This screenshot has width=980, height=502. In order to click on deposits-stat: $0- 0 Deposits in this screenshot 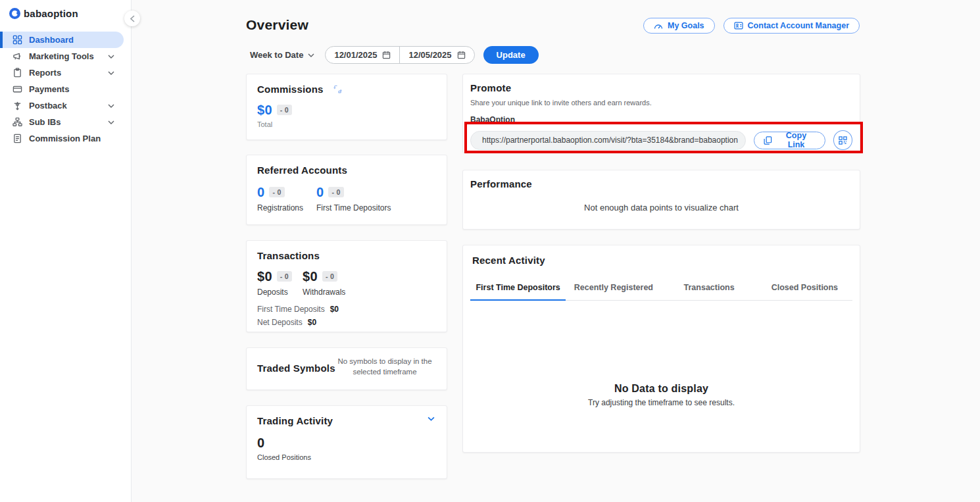, I will do `click(275, 283)`.